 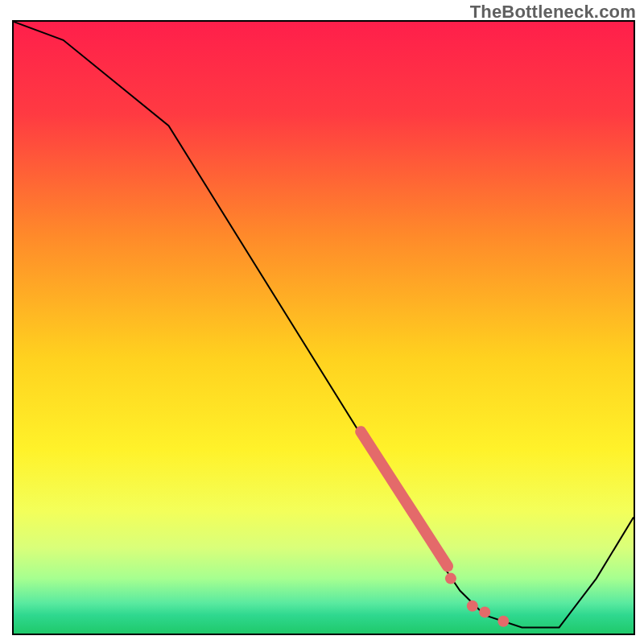 What do you see at coordinates (553, 12) in the screenshot?
I see `watermark-text: TheBottleneck.com` at bounding box center [553, 12].